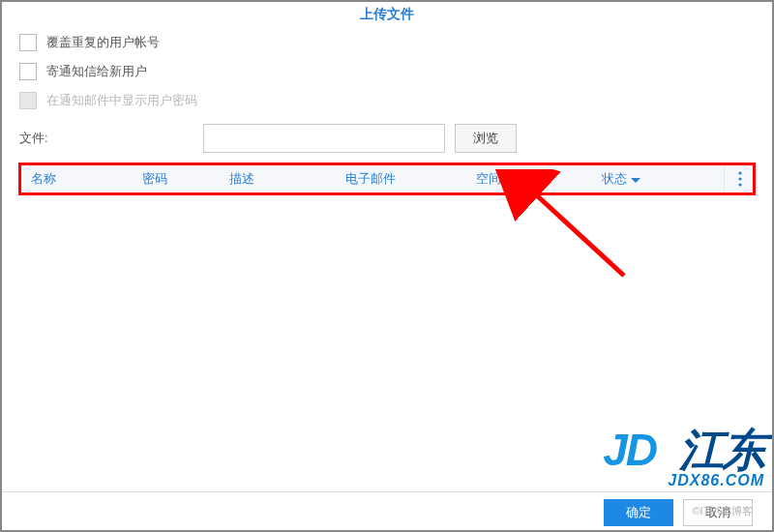  Describe the element at coordinates (387, 179) in the screenshot. I see `table: 名称 密码 描述 电子邮件 空间配额 状态` at that location.